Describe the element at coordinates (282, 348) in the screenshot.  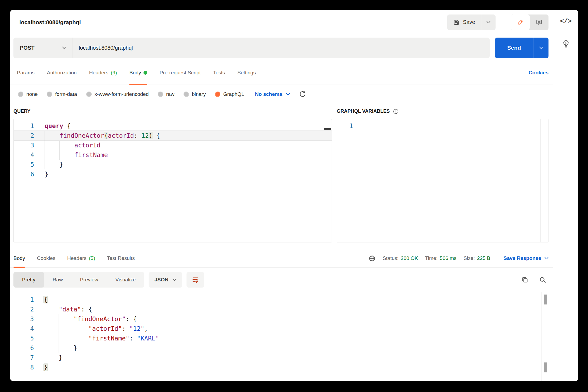
I see `code-line: 6 }` at that location.